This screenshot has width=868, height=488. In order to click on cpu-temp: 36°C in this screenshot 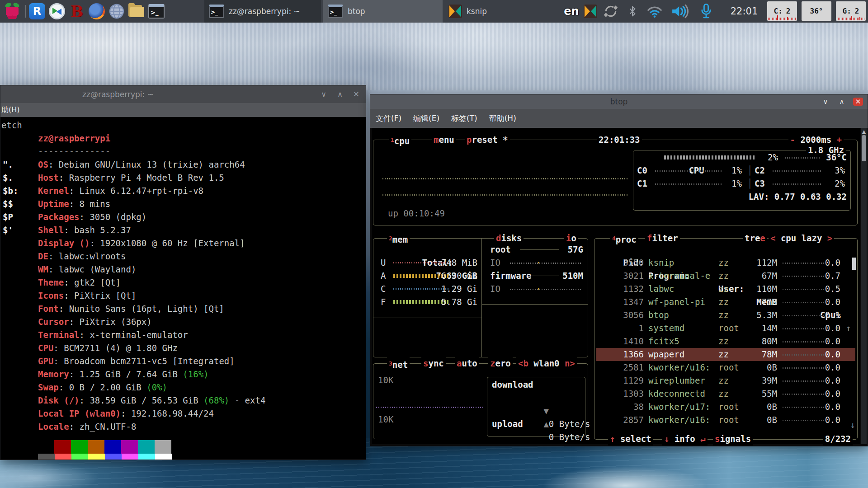, I will do `click(836, 157)`.